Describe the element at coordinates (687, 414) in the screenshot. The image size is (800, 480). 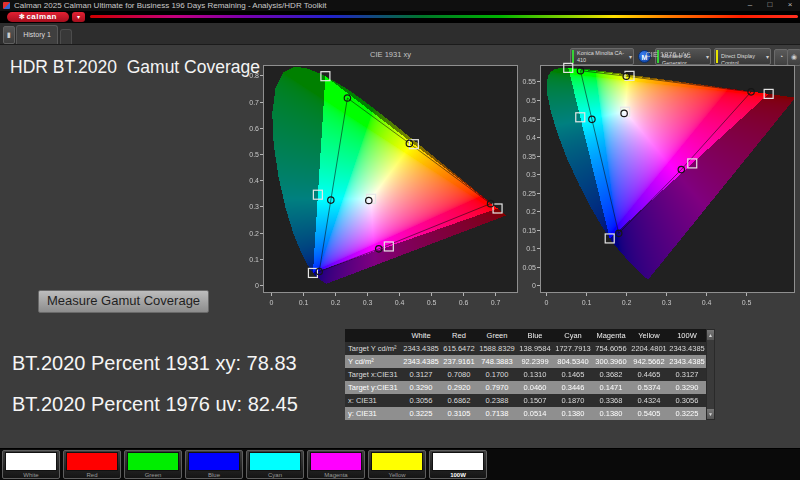
I see `table-cell: 0.3225` at that location.